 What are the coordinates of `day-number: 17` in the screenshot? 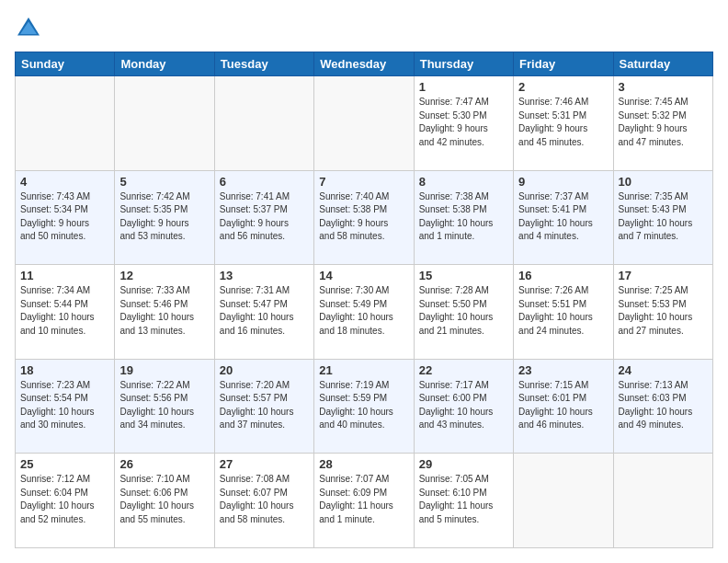 It's located at (664, 276).